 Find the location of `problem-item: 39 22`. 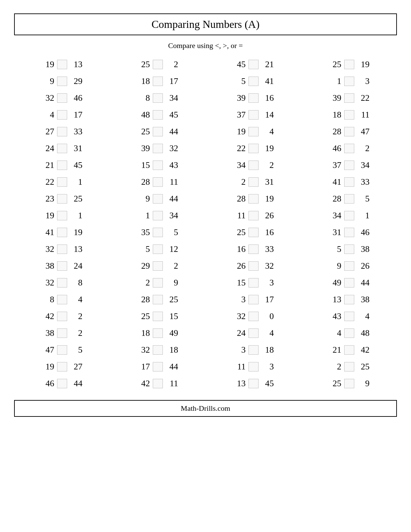

problem-item: 39 22 is located at coordinates (349, 98).